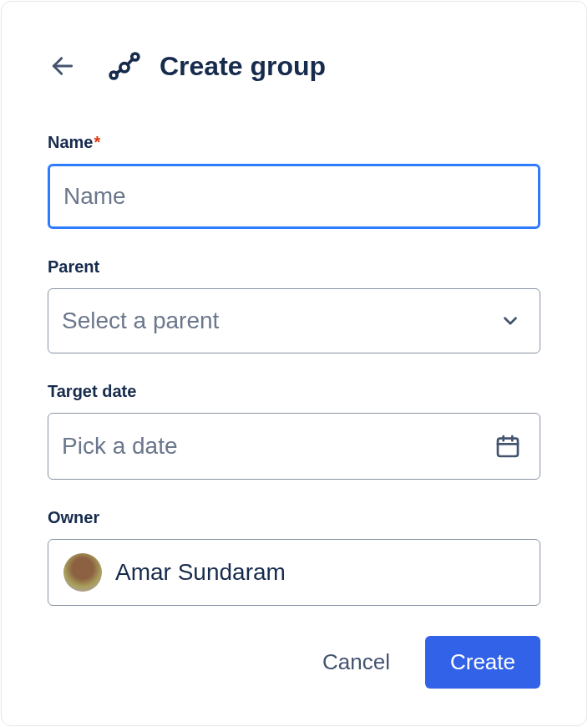  What do you see at coordinates (242, 67) in the screenshot?
I see `page-title: Create group` at bounding box center [242, 67].